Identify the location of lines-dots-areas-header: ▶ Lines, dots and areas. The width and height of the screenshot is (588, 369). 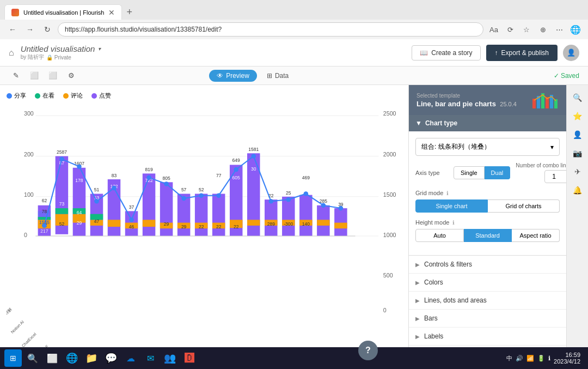
(488, 300).